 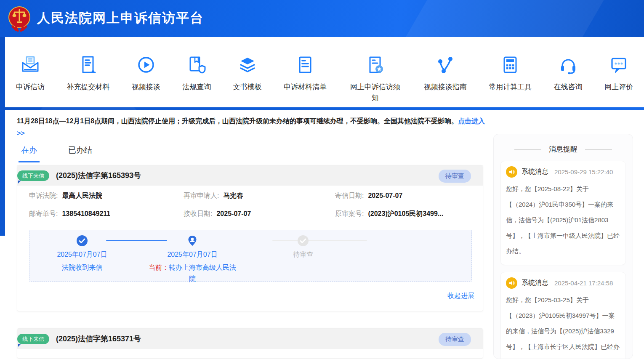 I want to click on timeline-label: 法院收到来信, so click(x=82, y=268).